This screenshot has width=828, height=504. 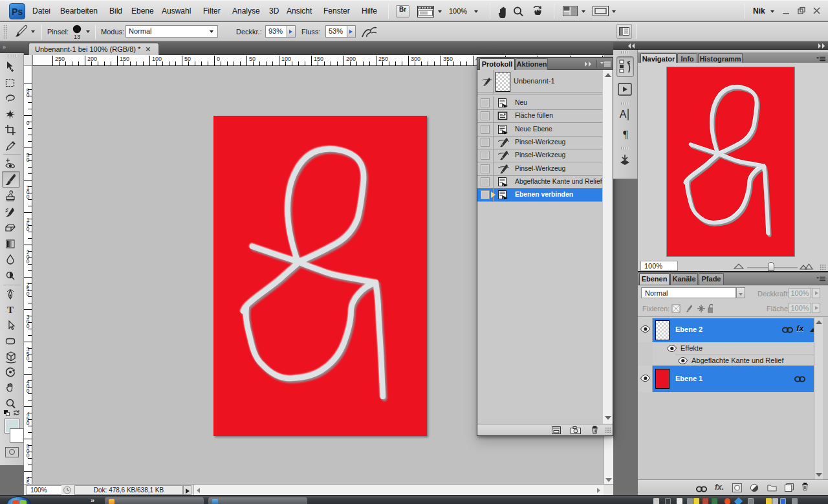 What do you see at coordinates (624, 114) in the screenshot?
I see `svg-text: A` at bounding box center [624, 114].